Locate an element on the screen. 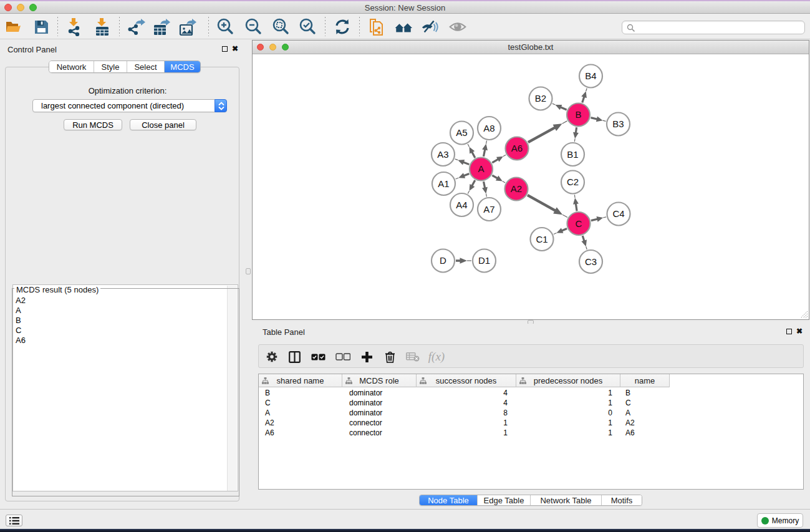  graph-node-B2: B2 is located at coordinates (541, 99).